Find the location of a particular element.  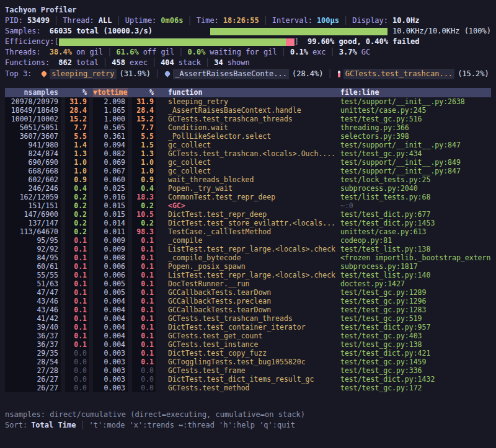

table-row: 246/246 0.4 0.025 0.4 Popen._try_wait su… is located at coordinates (248, 188).